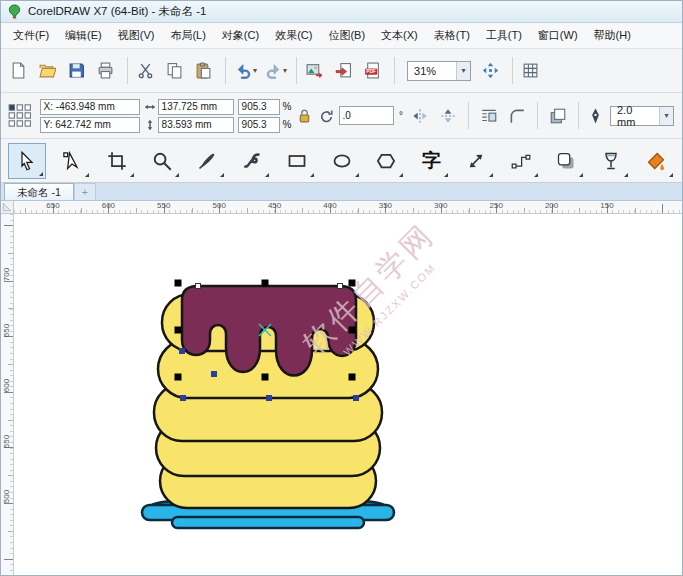 The height and width of the screenshot is (576, 683). Describe the element at coordinates (387, 161) in the screenshot. I see `polygon-tool` at that location.